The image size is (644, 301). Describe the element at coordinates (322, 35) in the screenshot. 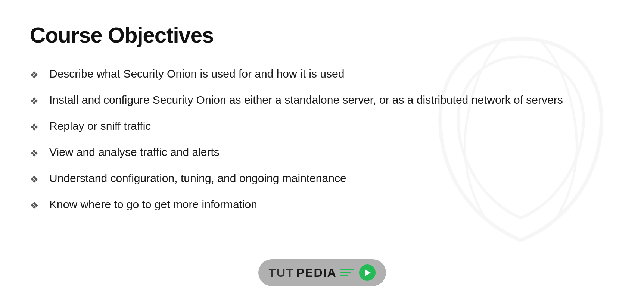

I see `page-title: Course Objectives` at that location.